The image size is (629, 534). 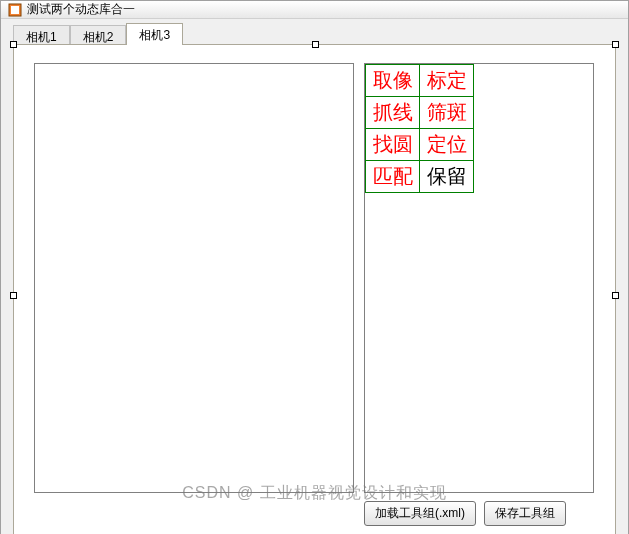 What do you see at coordinates (447, 145) in the screenshot?
I see `tool-locate: 定位` at bounding box center [447, 145].